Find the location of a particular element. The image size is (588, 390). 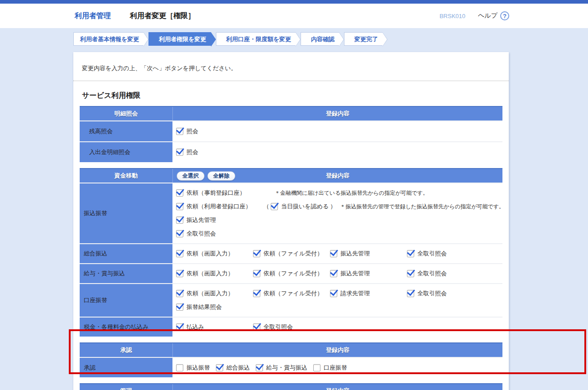

checkbox-line: 全取引照会 is located at coordinates (340, 234).